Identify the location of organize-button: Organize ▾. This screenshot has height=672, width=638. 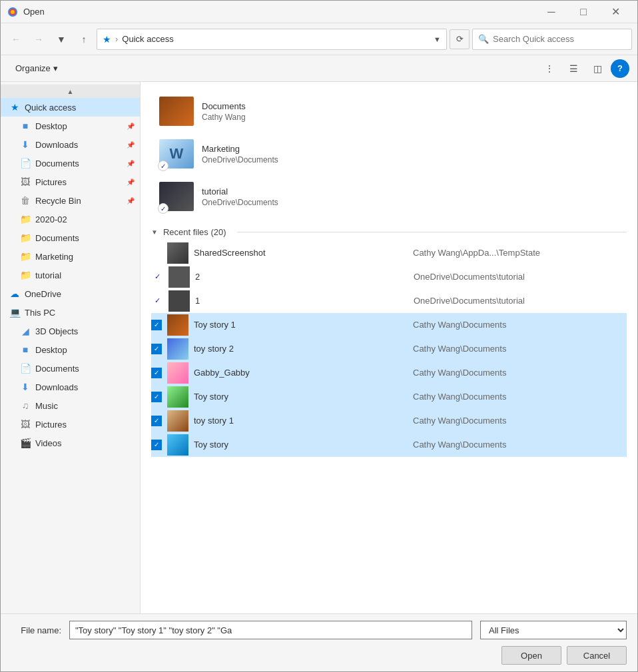
(37, 69).